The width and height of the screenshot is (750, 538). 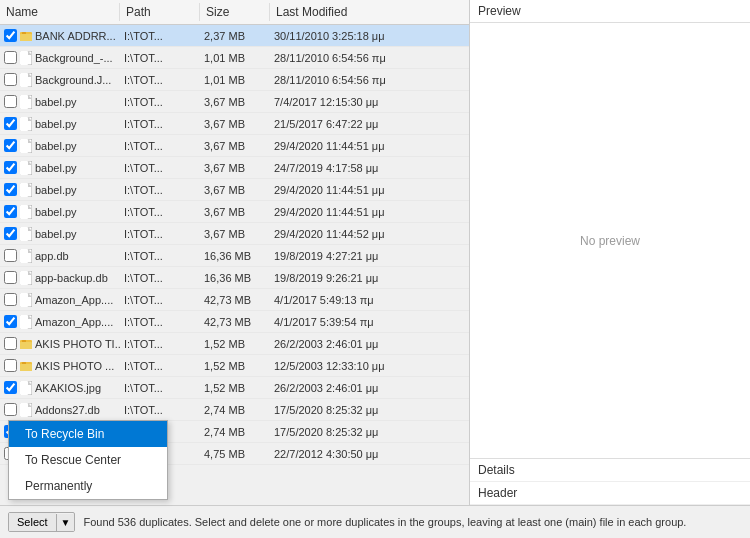 What do you see at coordinates (234, 344) in the screenshot?
I see `table-row: AKIS PHOTO TI...I:\TOT...1,52 MB26/2/200…` at bounding box center [234, 344].